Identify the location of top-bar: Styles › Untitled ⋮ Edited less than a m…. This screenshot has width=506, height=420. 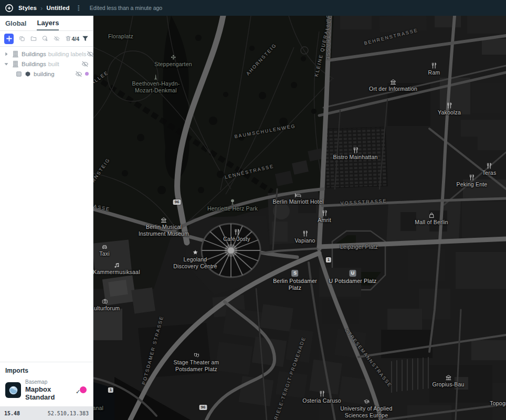
(253, 8).